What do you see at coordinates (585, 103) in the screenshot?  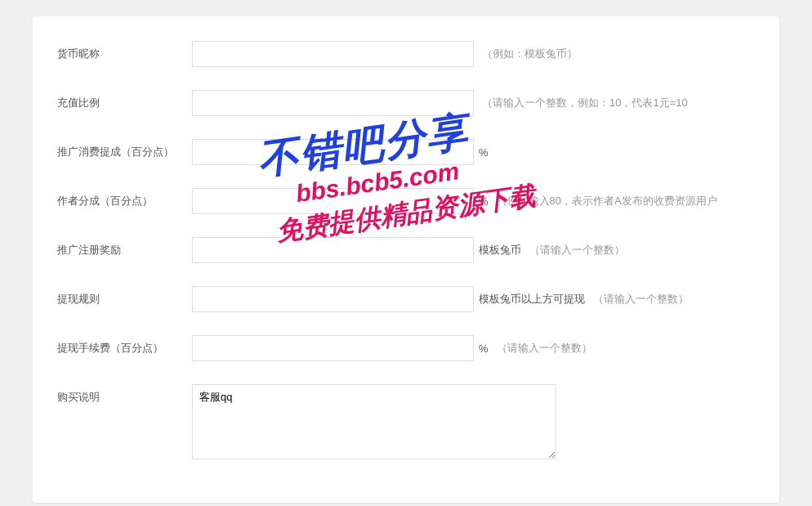 I see `hint-recharge-ratio: （请输入一个整数，例如：10，代表1元=10` at bounding box center [585, 103].